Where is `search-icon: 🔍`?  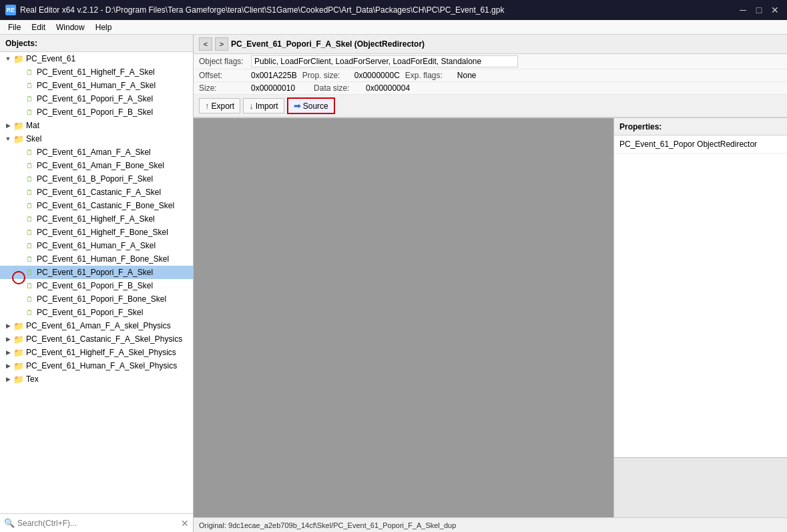 search-icon: 🔍 is located at coordinates (9, 523).